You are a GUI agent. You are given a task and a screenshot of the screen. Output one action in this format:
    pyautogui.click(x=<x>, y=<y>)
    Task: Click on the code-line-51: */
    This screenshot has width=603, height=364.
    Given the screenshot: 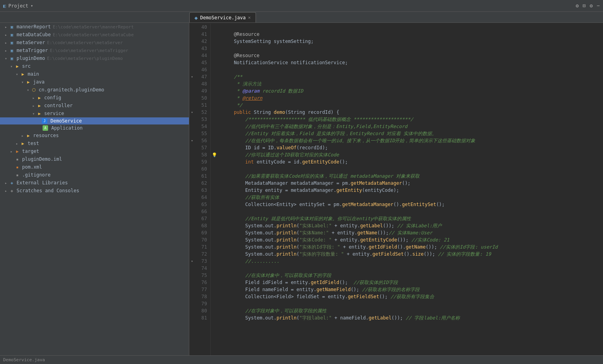 What is the action you would take?
    pyautogui.click(x=411, y=105)
    